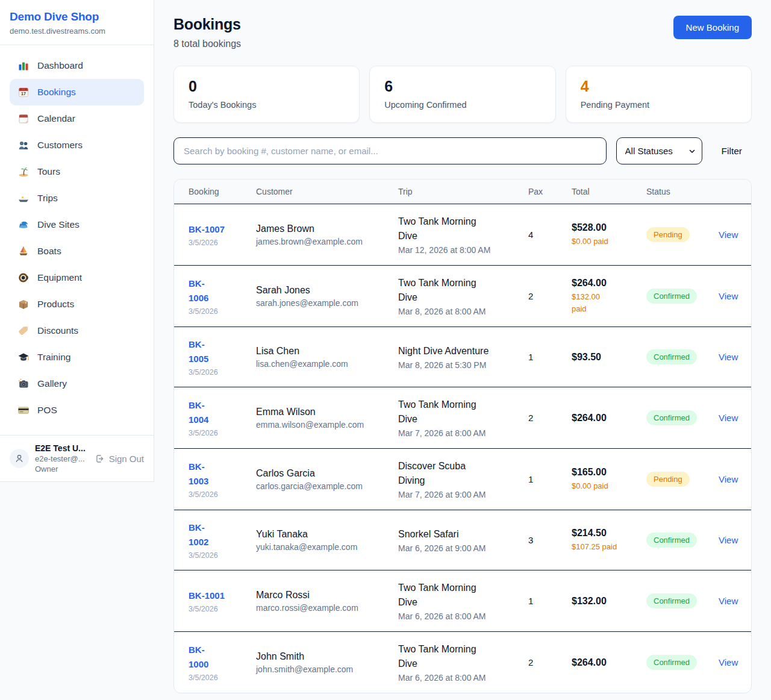 The height and width of the screenshot is (700, 771). Describe the element at coordinates (23, 92) in the screenshot. I see `bookings-icon: 17` at that location.